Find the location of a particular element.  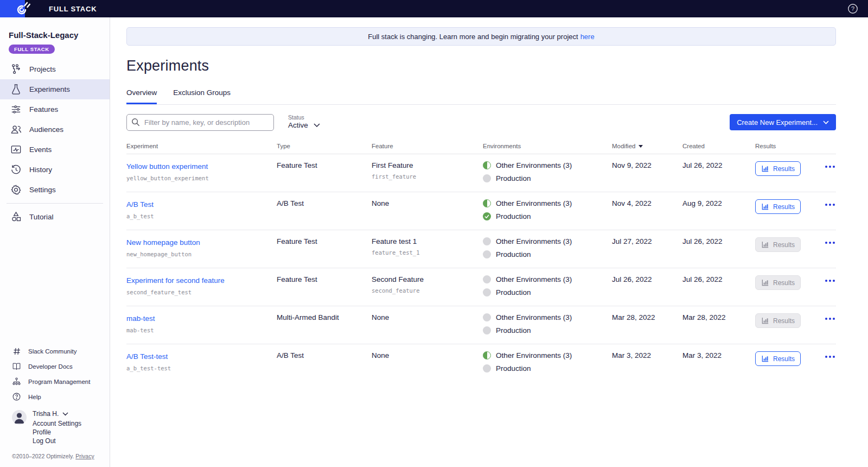

table-row: Experiment for second feature second_fea… is located at coordinates (481, 287).